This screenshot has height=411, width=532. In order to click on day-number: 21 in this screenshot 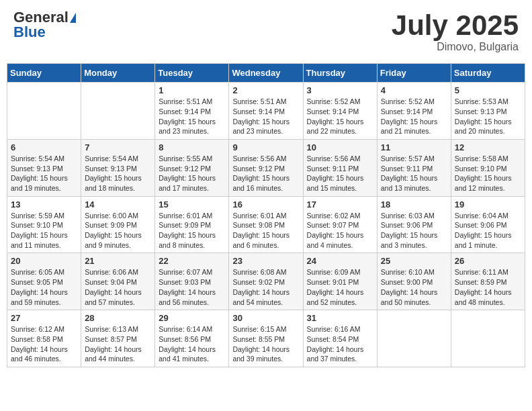, I will do `click(118, 261)`.